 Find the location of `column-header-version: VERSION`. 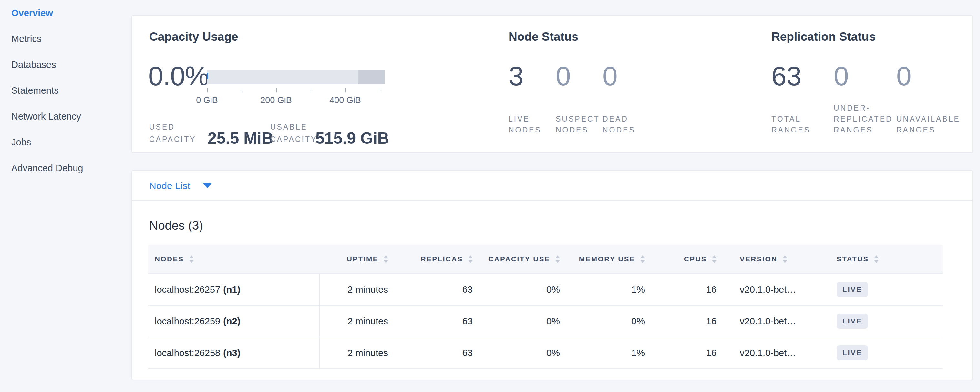

column-header-version: VERSION is located at coordinates (765, 259).